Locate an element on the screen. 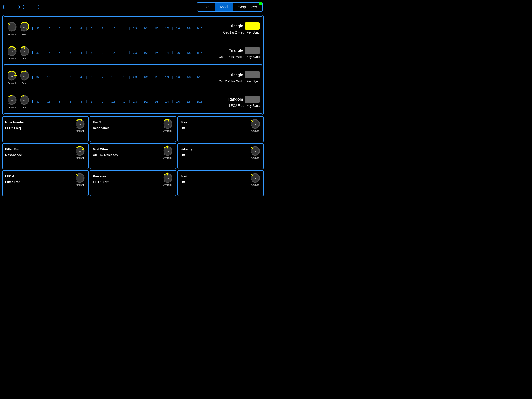  tab-mod: Mod is located at coordinates (224, 7).